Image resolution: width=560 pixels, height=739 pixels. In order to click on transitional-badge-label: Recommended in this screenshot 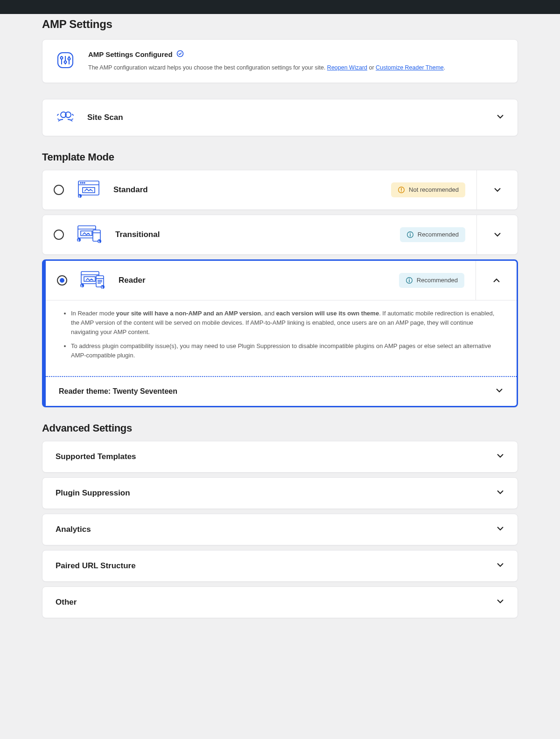, I will do `click(438, 234)`.